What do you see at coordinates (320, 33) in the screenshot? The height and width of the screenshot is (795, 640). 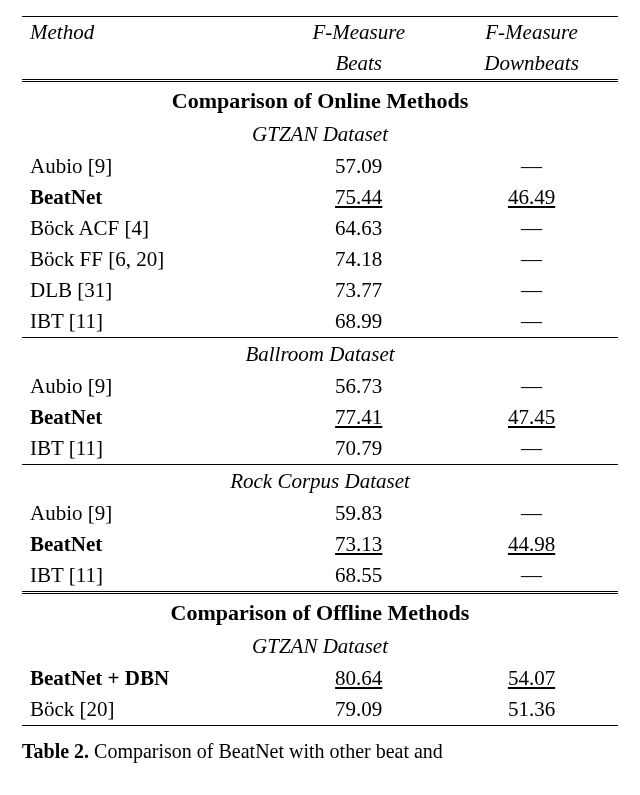 I see `table-header-row: Method F-Measure F-Measure` at bounding box center [320, 33].